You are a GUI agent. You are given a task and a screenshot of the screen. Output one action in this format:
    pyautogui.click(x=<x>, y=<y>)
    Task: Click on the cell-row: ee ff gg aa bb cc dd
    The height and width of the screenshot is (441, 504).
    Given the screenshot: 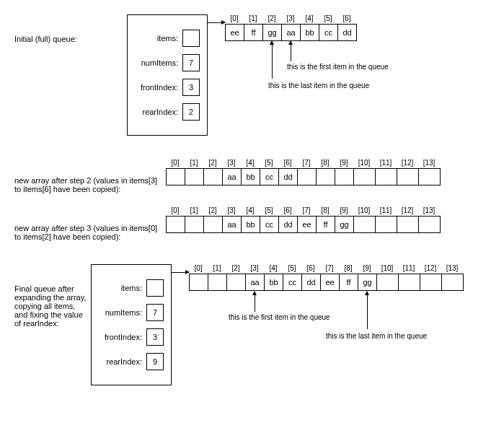 What is the action you would take?
    pyautogui.click(x=291, y=32)
    